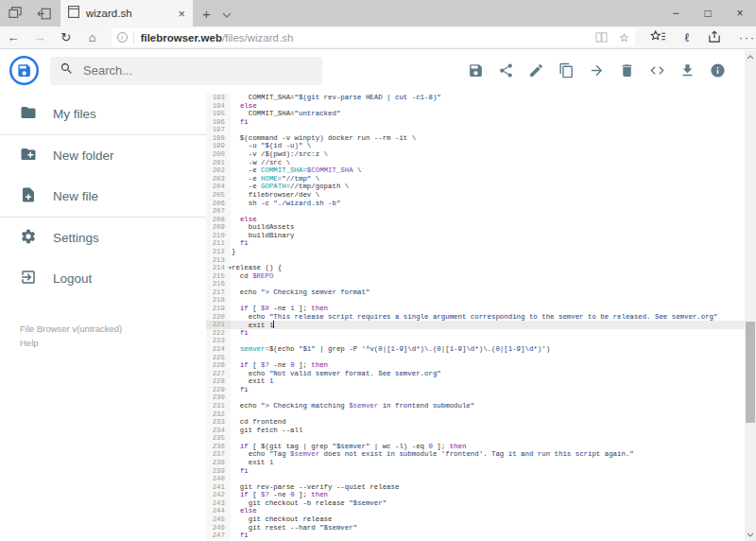 This screenshot has height=541, width=756. I want to click on code-line: 227 echo "Not valid semver format. See s…, so click(475, 375).